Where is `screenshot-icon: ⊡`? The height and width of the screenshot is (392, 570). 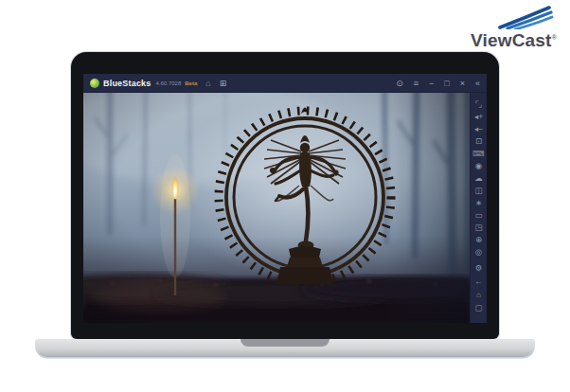 screenshot-icon: ⊡ is located at coordinates (479, 142).